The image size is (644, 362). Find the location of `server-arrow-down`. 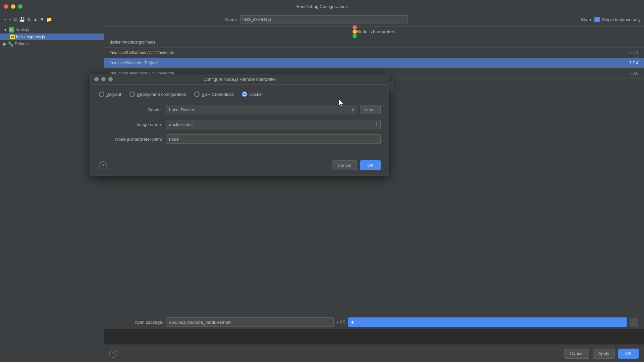

server-arrow-down is located at coordinates (353, 111).